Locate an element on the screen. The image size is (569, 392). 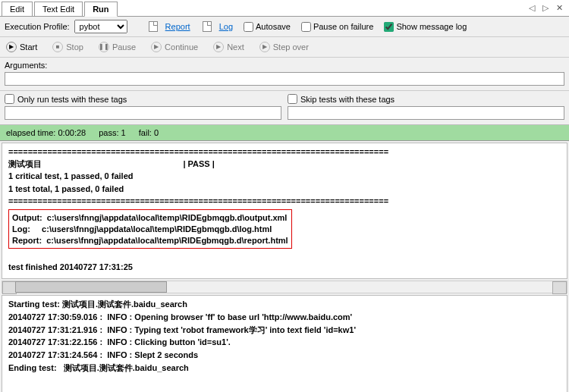
stop-button: ■Stop is located at coordinates (68, 47).